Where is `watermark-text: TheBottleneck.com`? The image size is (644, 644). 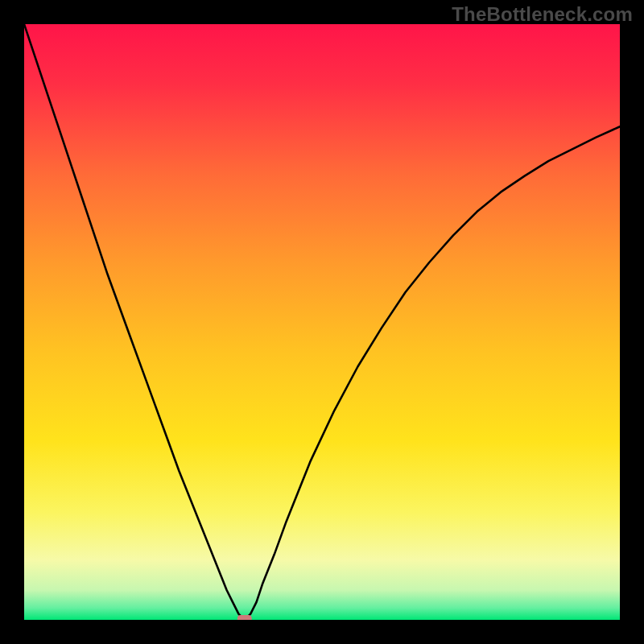
watermark-text: TheBottleneck.com is located at coordinates (543, 14).